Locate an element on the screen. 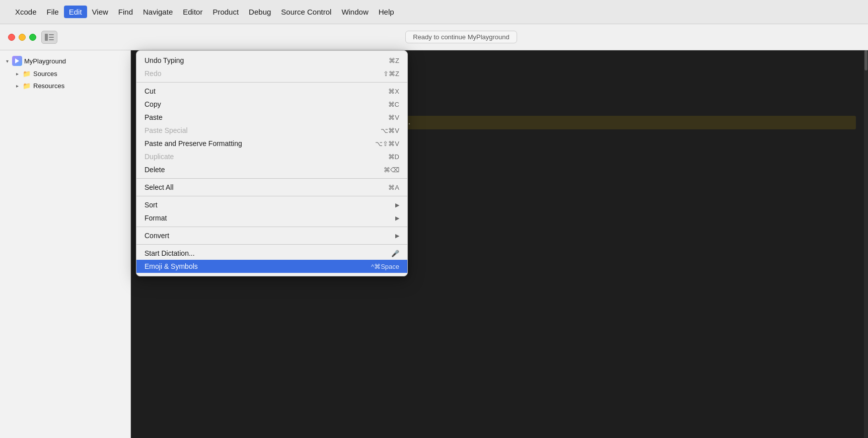  toolbar: Ready to continue MyPlayground is located at coordinates (434, 37).